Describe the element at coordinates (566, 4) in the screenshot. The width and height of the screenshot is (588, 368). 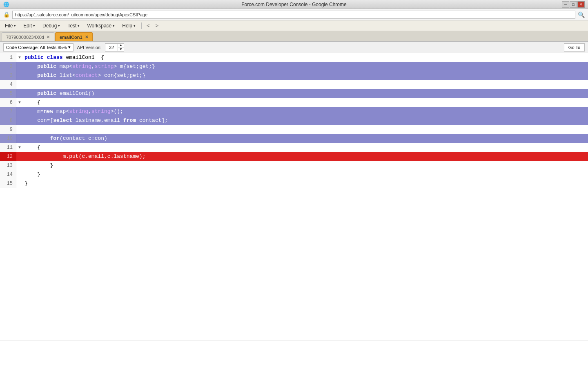
I see `minimize-button: ─` at that location.